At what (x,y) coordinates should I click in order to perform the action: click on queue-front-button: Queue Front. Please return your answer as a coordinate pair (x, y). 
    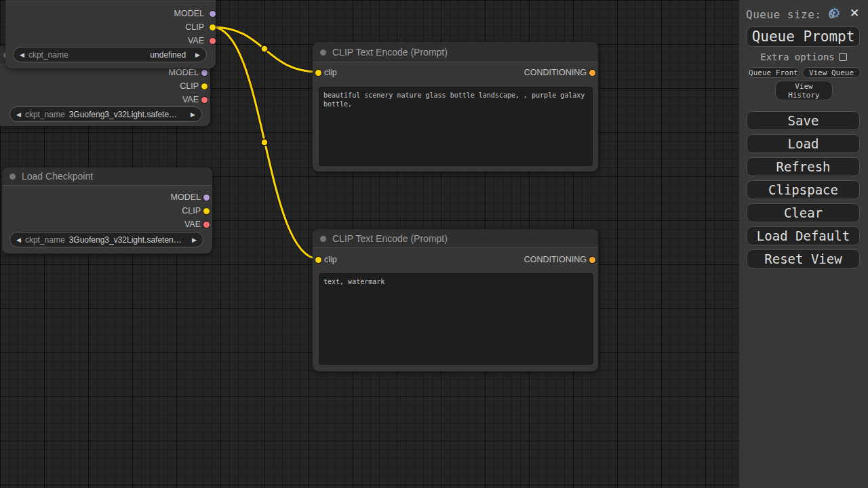
    Looking at the image, I should click on (773, 73).